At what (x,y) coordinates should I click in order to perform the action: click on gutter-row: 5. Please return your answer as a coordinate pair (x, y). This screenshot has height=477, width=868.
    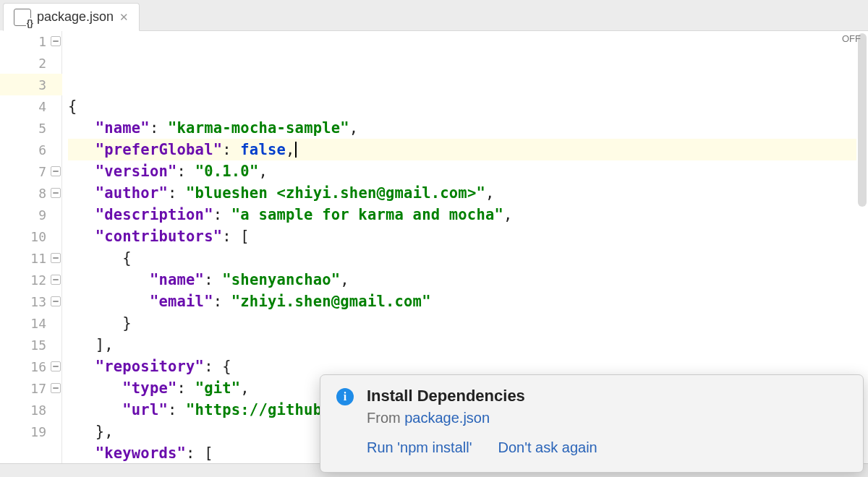
    Looking at the image, I should click on (31, 128).